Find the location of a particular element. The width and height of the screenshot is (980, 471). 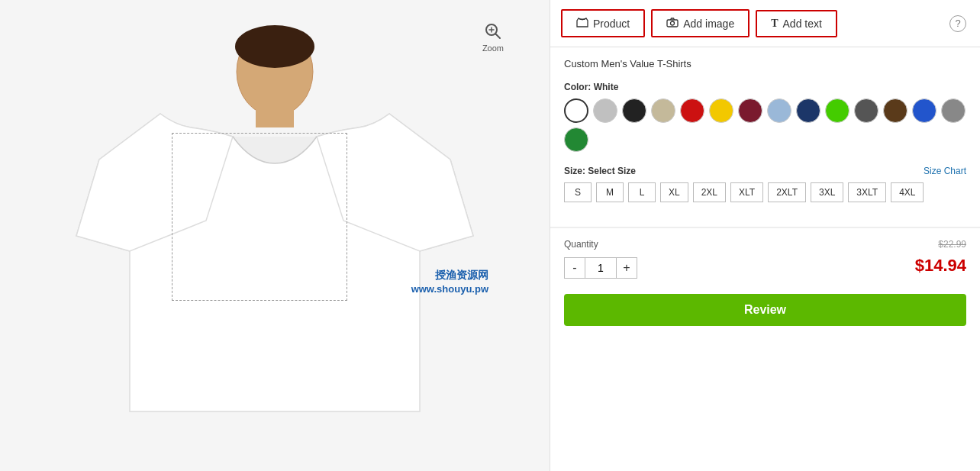

size-buttons: S M L XL 2XL XLT 2XLT 3XL 3XLT 4XL is located at coordinates (765, 192).